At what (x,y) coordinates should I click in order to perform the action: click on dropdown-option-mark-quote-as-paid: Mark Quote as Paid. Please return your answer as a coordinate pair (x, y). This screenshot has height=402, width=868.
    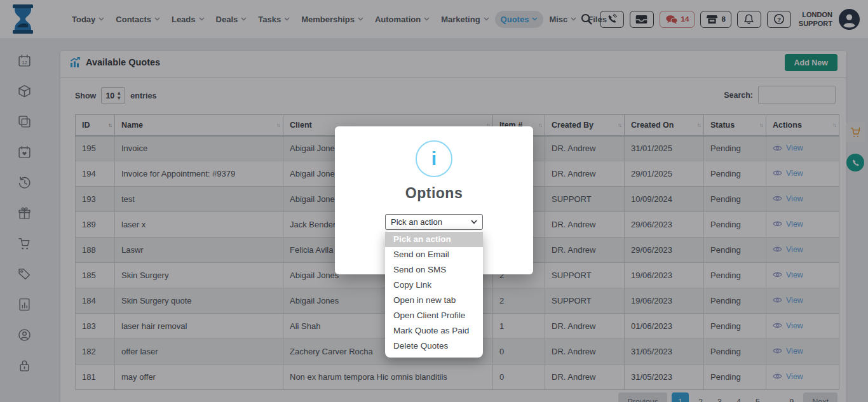
    Looking at the image, I should click on (434, 331).